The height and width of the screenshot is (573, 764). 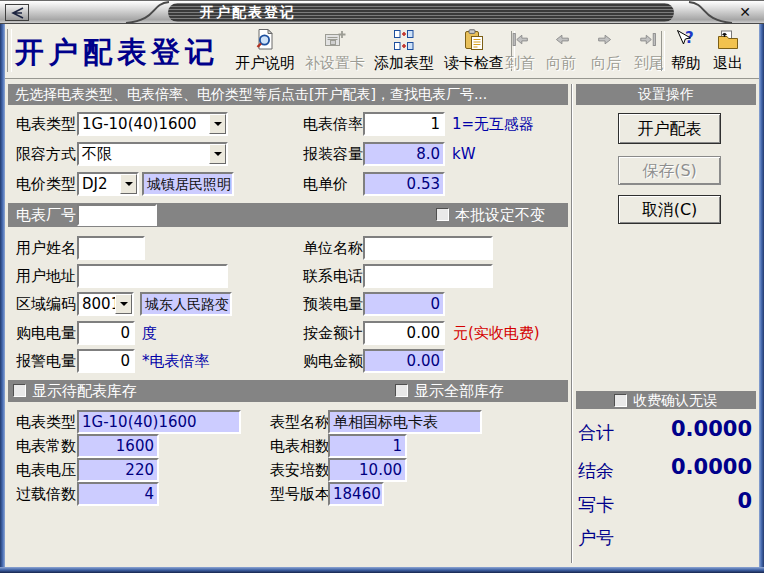 What do you see at coordinates (474, 51) in the screenshot?
I see `toolbar-button-read-card-check: 读卡检查` at bounding box center [474, 51].